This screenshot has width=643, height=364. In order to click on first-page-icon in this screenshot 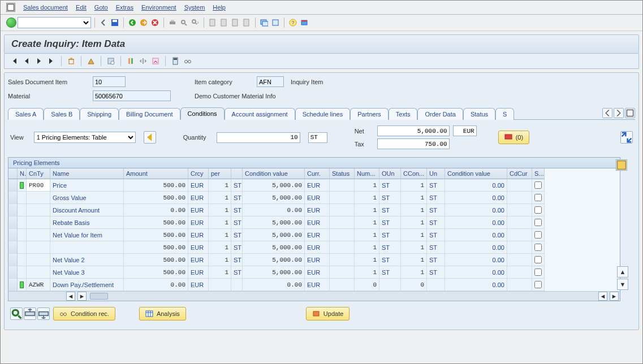, I will do `click(213, 23)`.